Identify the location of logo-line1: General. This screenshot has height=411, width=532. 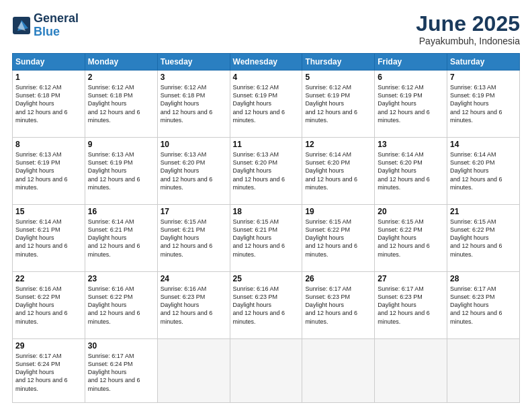
(56, 19).